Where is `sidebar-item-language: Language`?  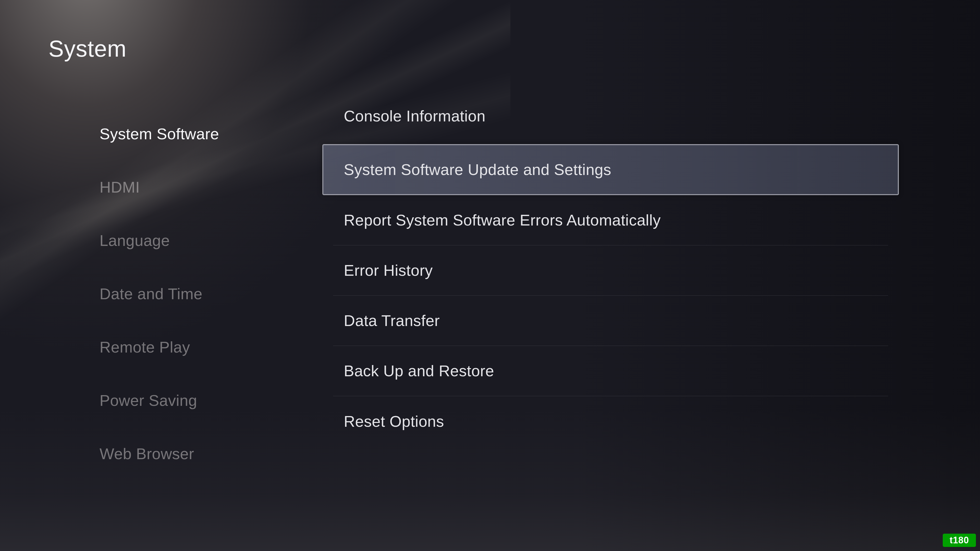 sidebar-item-language: Language is located at coordinates (192, 240).